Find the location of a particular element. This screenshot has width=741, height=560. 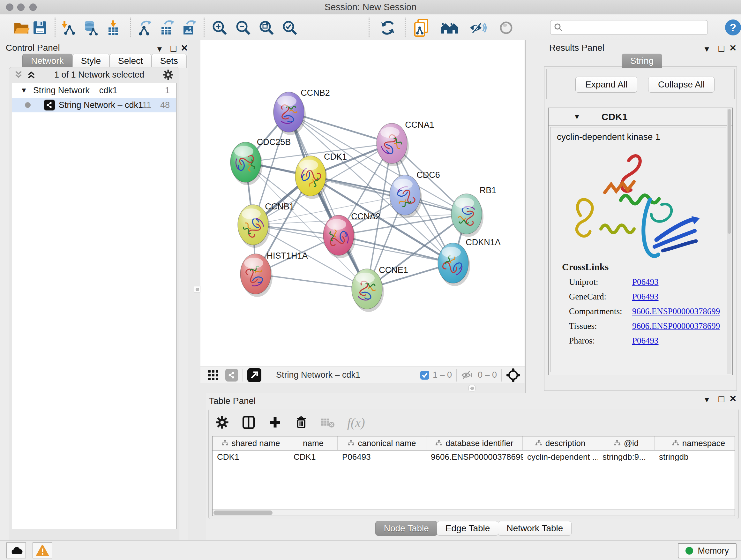

tab-select: Select is located at coordinates (131, 61).